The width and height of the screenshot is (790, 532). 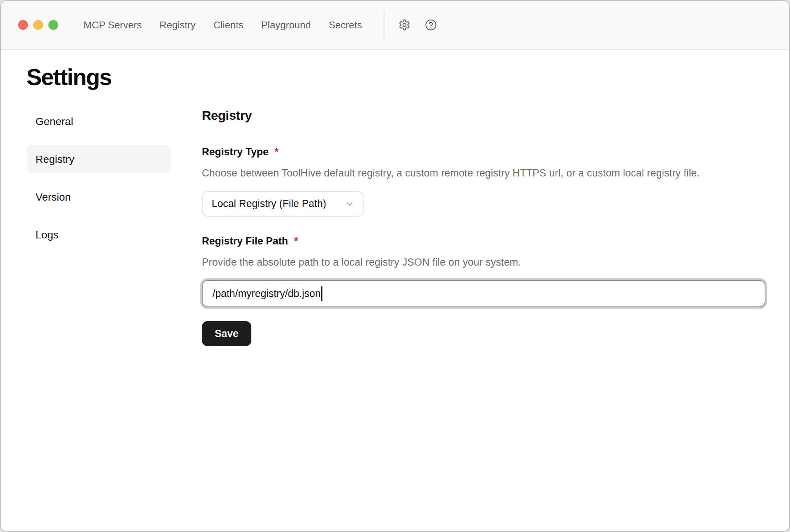 I want to click on sidebar-item-logs: Logs, so click(x=99, y=235).